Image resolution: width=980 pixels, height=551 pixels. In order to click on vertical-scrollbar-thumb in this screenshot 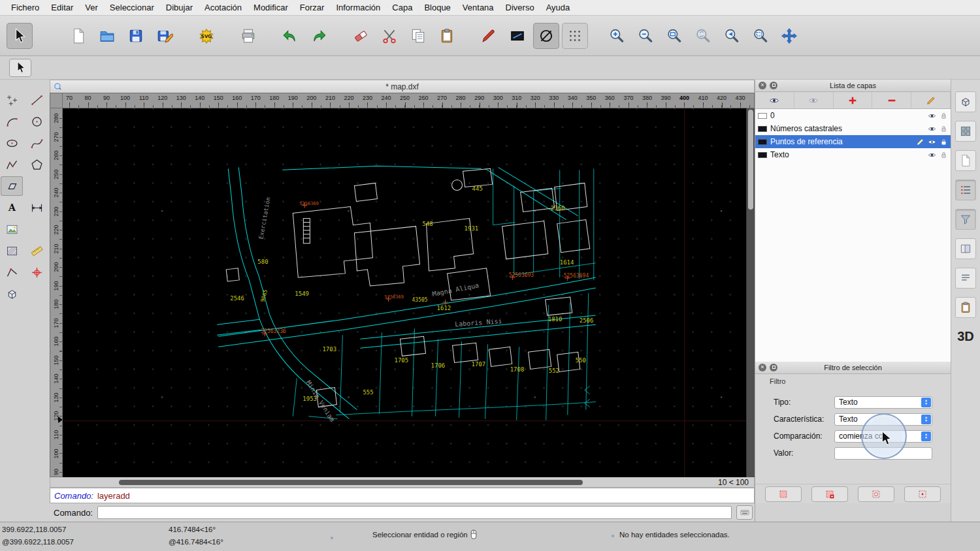, I will do `click(751, 159)`.